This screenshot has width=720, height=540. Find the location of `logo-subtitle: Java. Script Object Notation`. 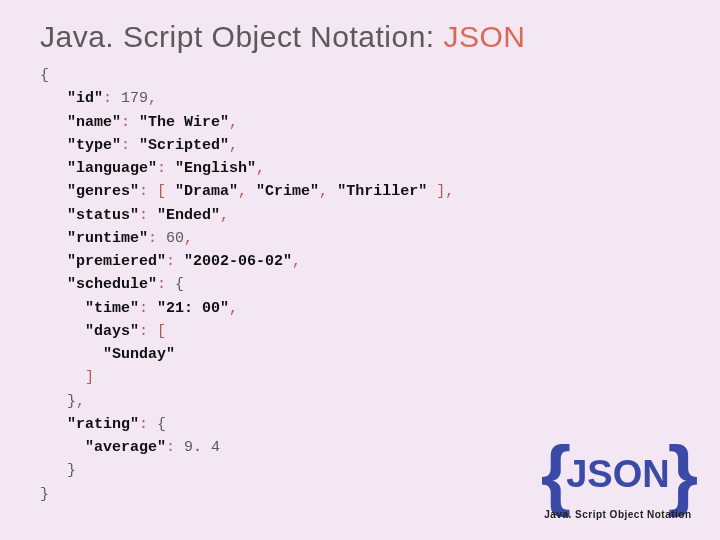

logo-subtitle: Java. Script Object Notation is located at coordinates (618, 514).